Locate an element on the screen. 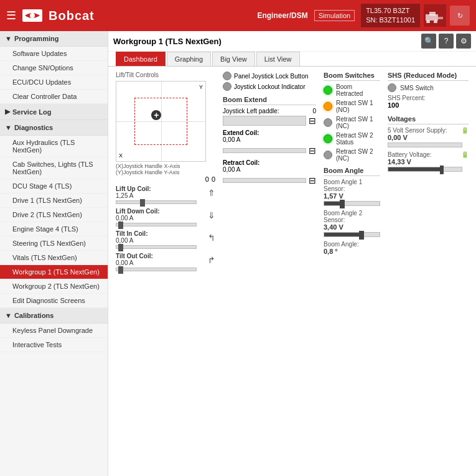 The image size is (476, 476). retract-sw1-no-label: Retract SW 1 (NO) is located at coordinates (358, 106).